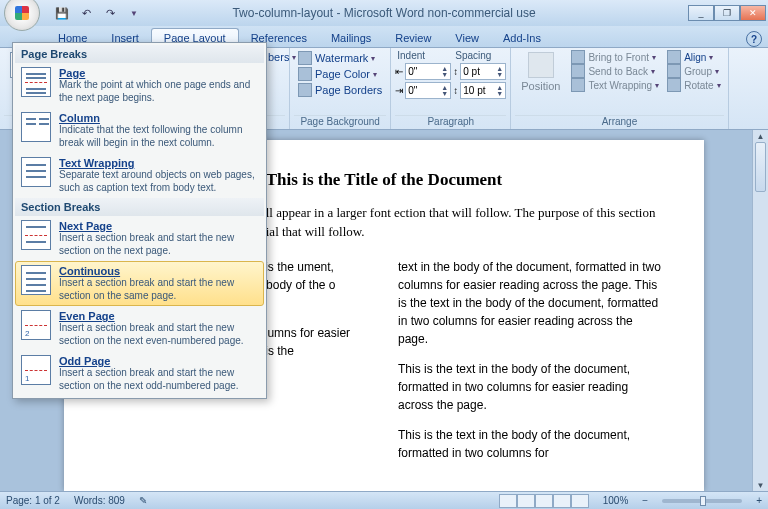 The height and width of the screenshot is (509, 768). Describe the element at coordinates (760, 167) in the screenshot. I see `scroll-thumb` at that location.